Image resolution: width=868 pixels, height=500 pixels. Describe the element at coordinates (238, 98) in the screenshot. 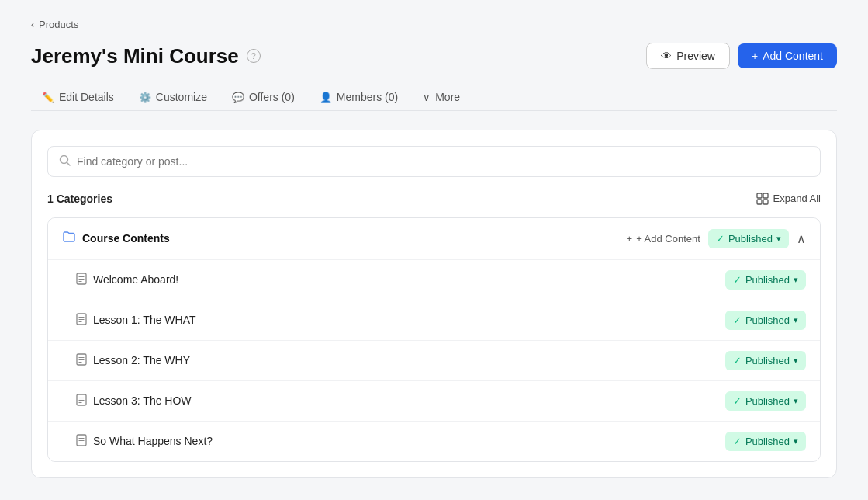

I see `offers-icon: 💬` at that location.